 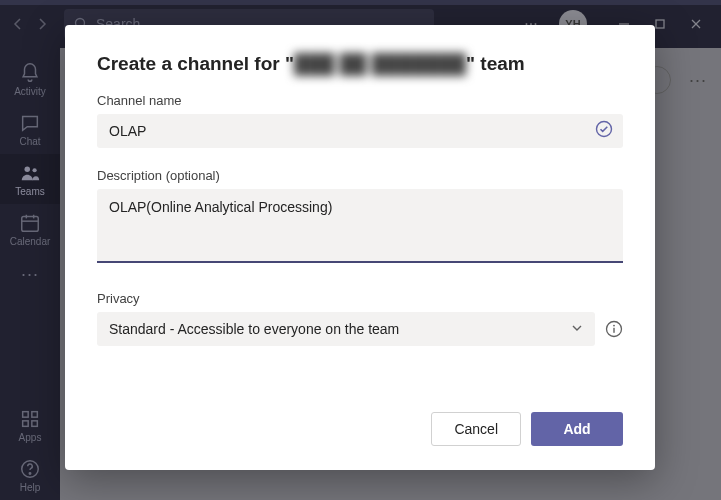 I want to click on modal-title: Create a channel for "███ ██ ███████" te…, so click(x=360, y=64).